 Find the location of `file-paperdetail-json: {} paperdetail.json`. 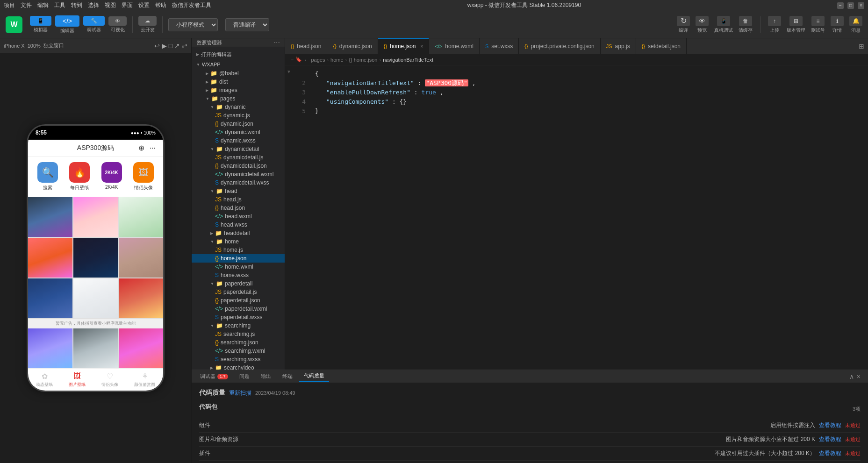

file-paperdetail-json: {} paperdetail.json is located at coordinates (238, 300).